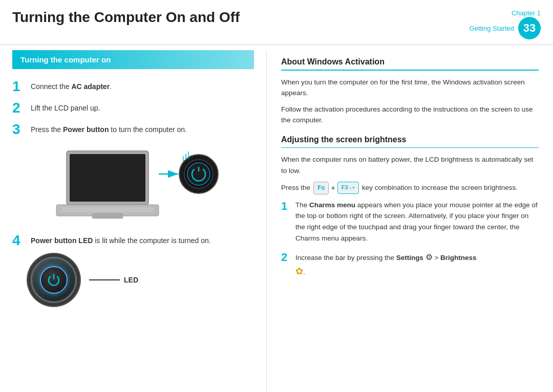  Describe the element at coordinates (348, 188) in the screenshot. I see `f3-key: F3☼+` at that location.